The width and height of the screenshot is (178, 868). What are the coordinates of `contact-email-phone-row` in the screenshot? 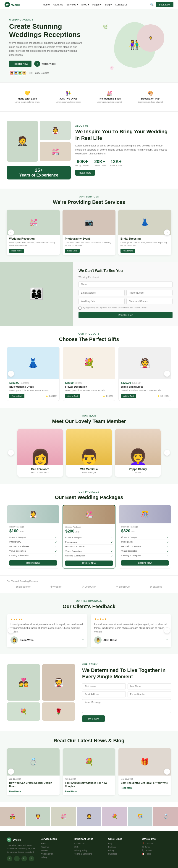 It's located at (126, 294).